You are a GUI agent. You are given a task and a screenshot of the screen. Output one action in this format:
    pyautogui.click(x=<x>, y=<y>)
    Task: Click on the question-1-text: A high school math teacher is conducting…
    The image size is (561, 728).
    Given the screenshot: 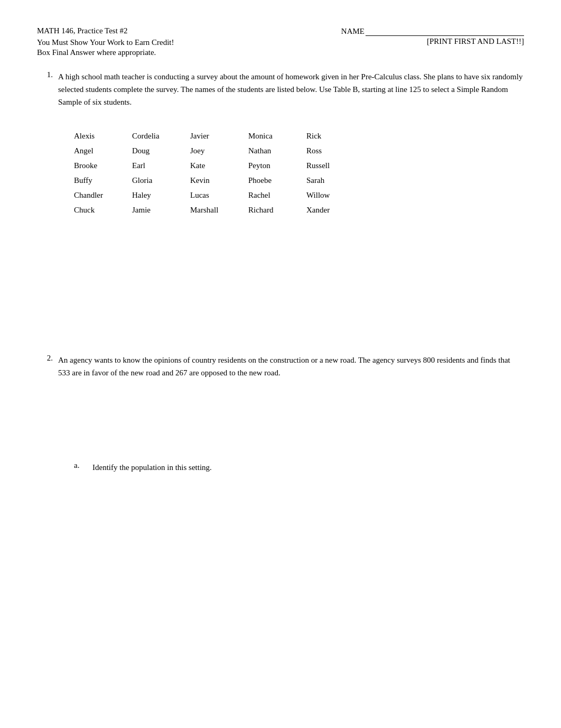 What is the action you would take?
    pyautogui.click(x=291, y=89)
    